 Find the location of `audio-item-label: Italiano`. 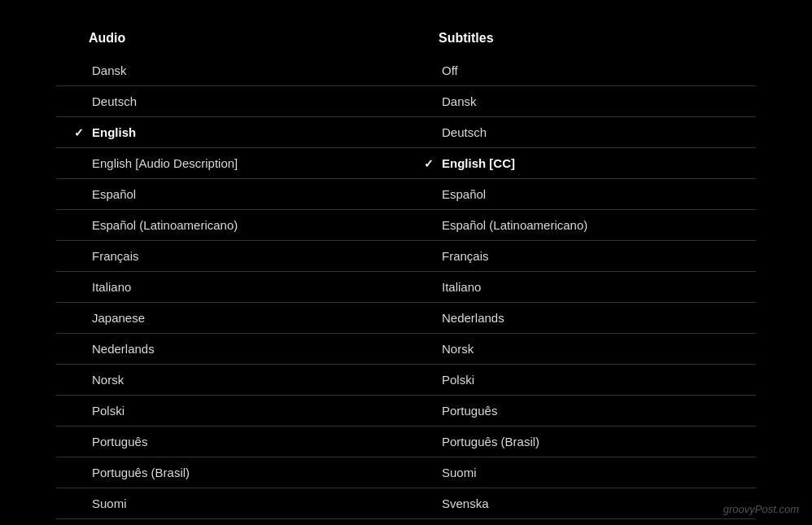

audio-item-label: Italiano is located at coordinates (110, 287).